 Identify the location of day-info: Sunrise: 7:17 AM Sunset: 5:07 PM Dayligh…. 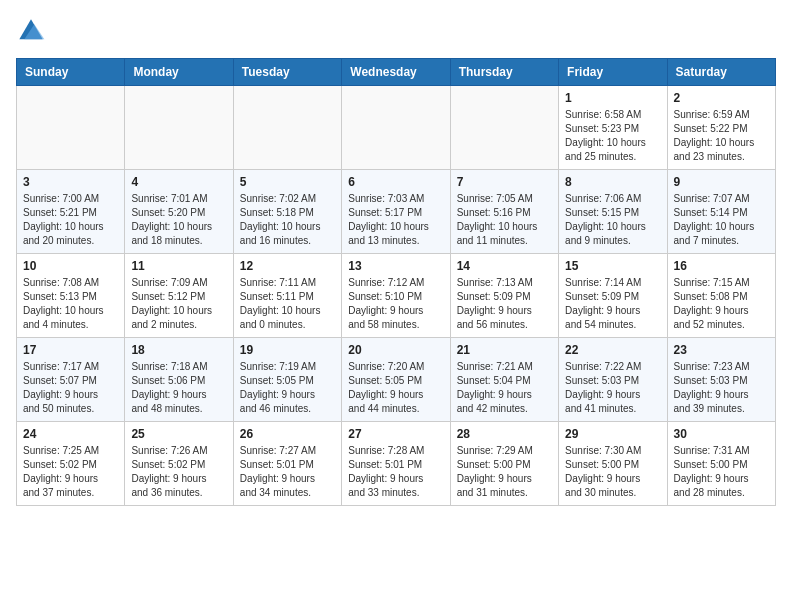
(70, 388).